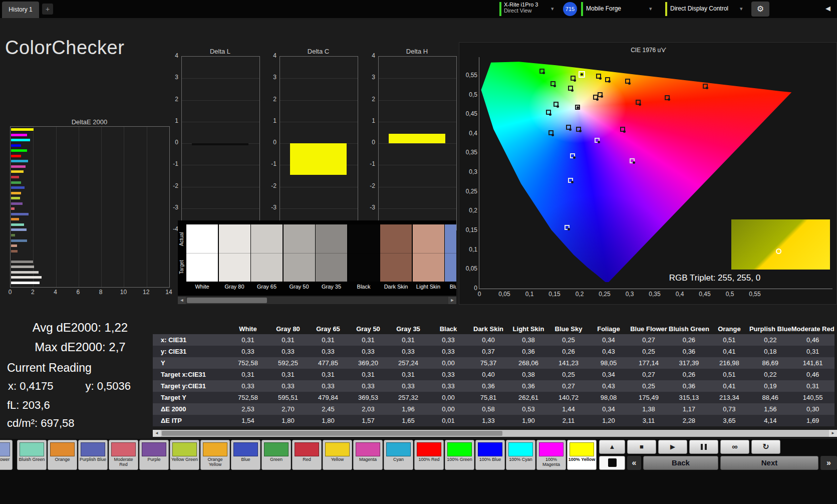  Describe the element at coordinates (448, 363) in the screenshot. I see `table-cell: 0,00` at that location.